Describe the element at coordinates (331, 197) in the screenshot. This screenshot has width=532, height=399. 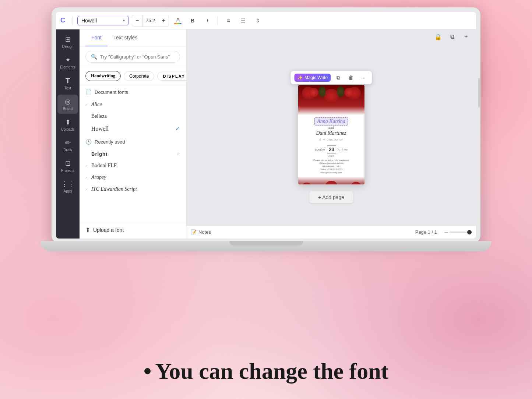
I see `add-page-button: + Add page` at that location.